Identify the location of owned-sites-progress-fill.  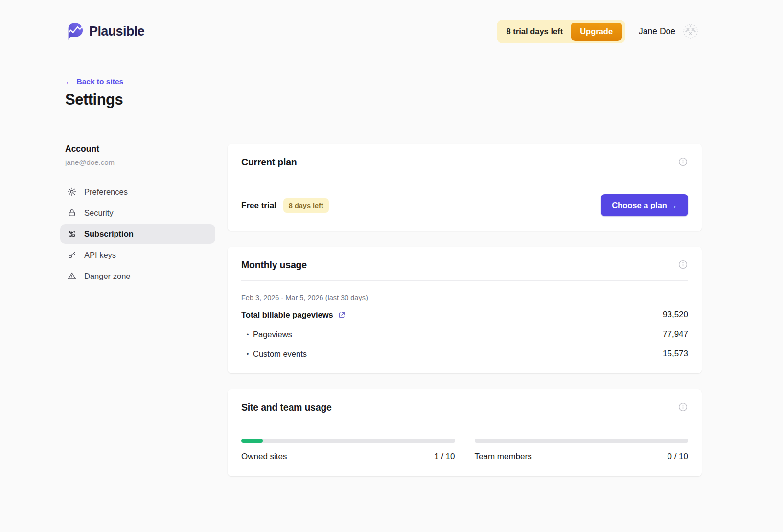
(252, 441).